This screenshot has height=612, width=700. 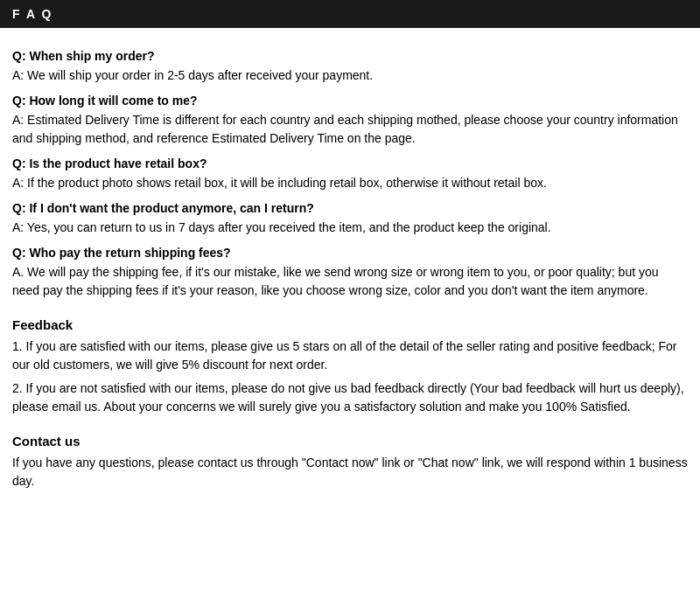 What do you see at coordinates (350, 75) in the screenshot?
I see `faq-answer-1: A: We will ship your order in 2-5 days a…` at bounding box center [350, 75].